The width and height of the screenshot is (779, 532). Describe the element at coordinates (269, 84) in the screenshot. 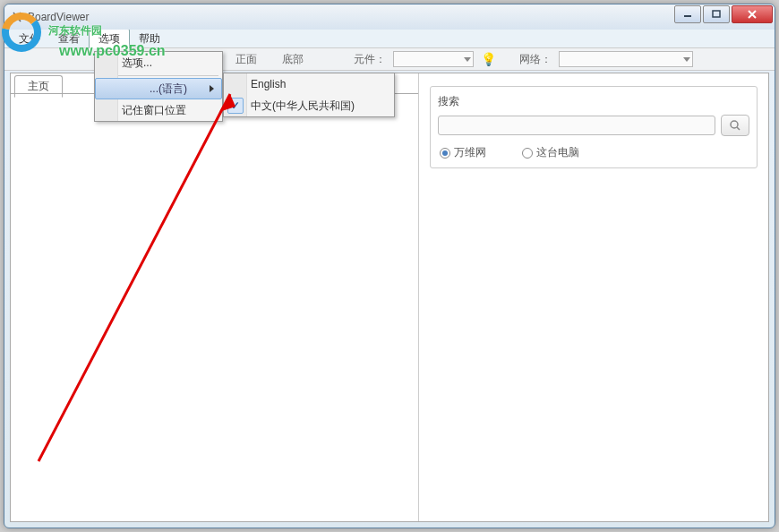

I see `dd-english-label: English` at that location.